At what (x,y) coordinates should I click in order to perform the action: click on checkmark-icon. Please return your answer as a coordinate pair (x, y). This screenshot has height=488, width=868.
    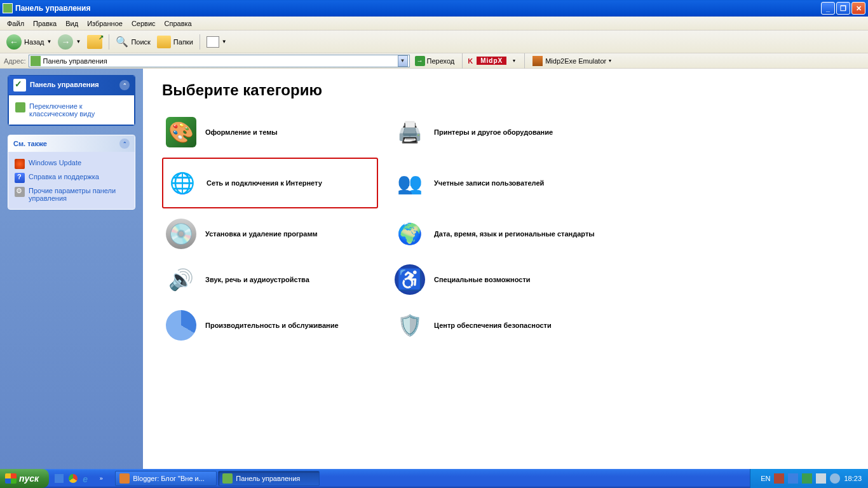
    Looking at the image, I should click on (20, 85).